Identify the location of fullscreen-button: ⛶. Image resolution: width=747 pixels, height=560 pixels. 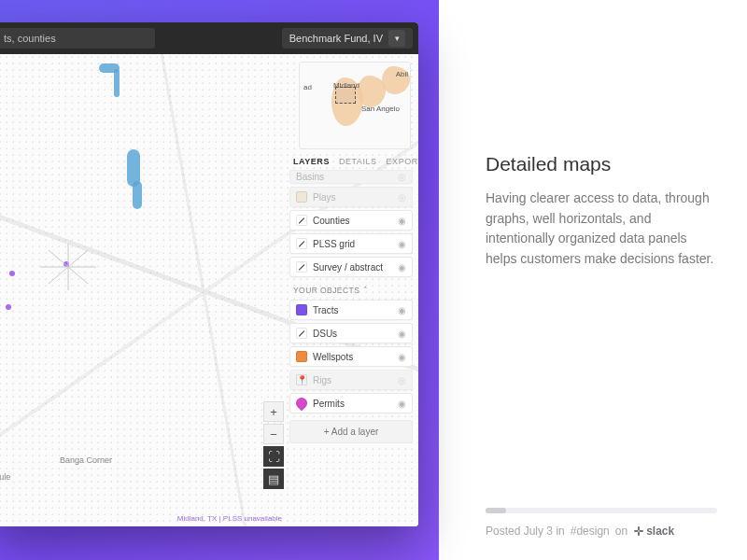
(274, 456).